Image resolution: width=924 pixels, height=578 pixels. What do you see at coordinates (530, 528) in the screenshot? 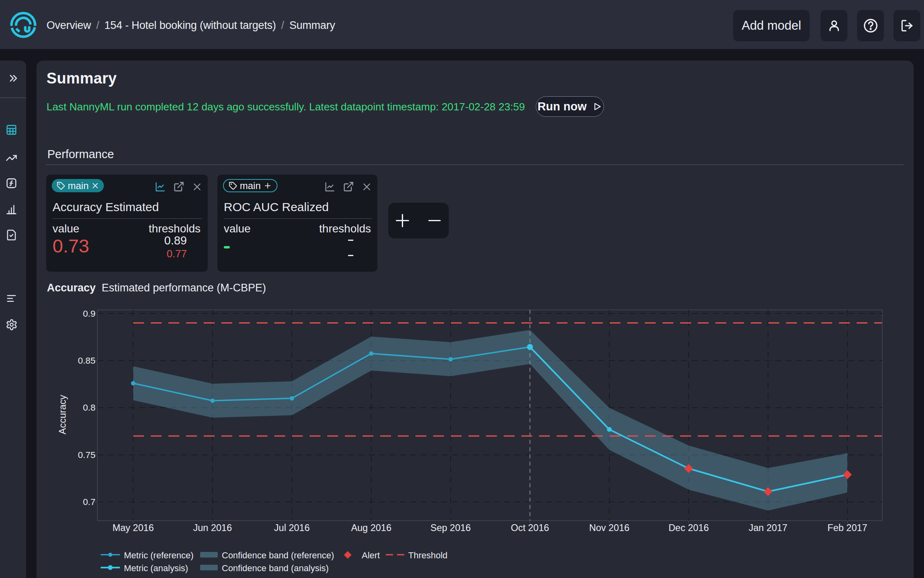
I see `svg-text: Oct 2016` at bounding box center [530, 528].